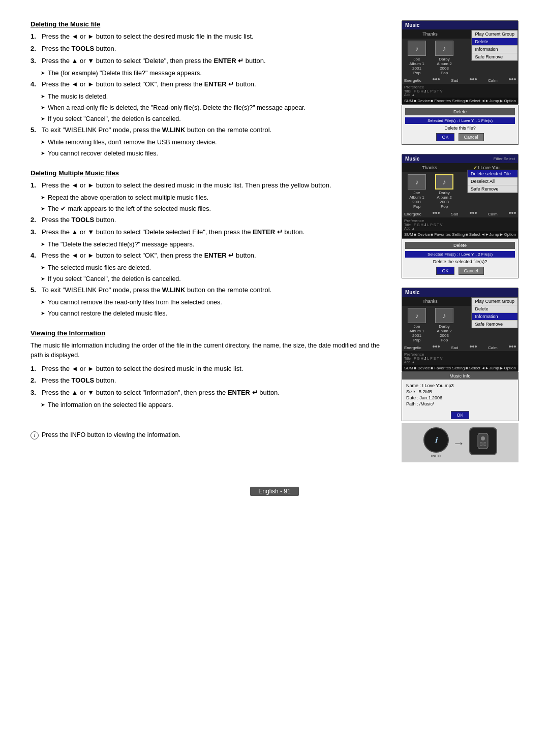  Describe the element at coordinates (460, 392) in the screenshot. I see `info-size: Size : 5.2MB` at that location.